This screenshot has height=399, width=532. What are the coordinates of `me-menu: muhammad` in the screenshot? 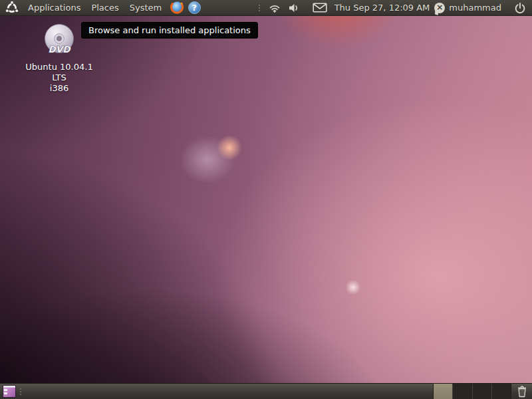 It's located at (468, 8).